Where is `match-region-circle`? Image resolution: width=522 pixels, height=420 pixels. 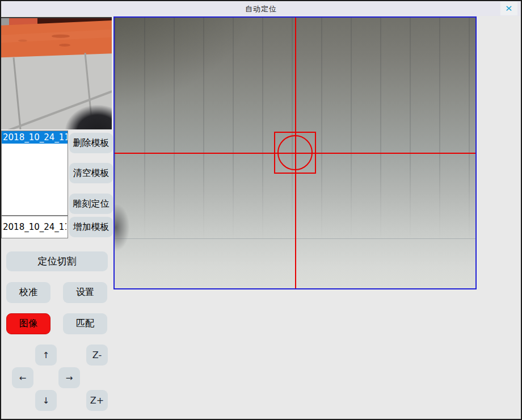 match-region-circle is located at coordinates (295, 153).